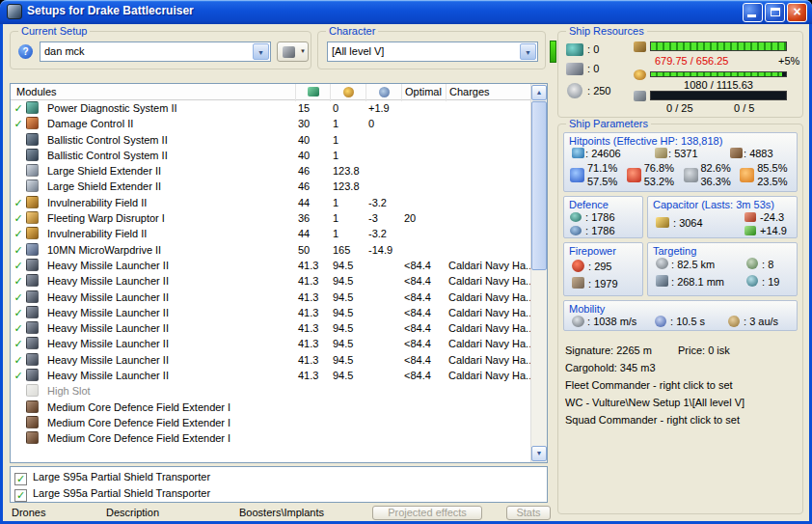 This screenshot has height=524, width=812. What do you see at coordinates (682, 405) in the screenshot?
I see `wing-commander-text: WC - Vulture\New Setup 1\[All level V]` at bounding box center [682, 405].